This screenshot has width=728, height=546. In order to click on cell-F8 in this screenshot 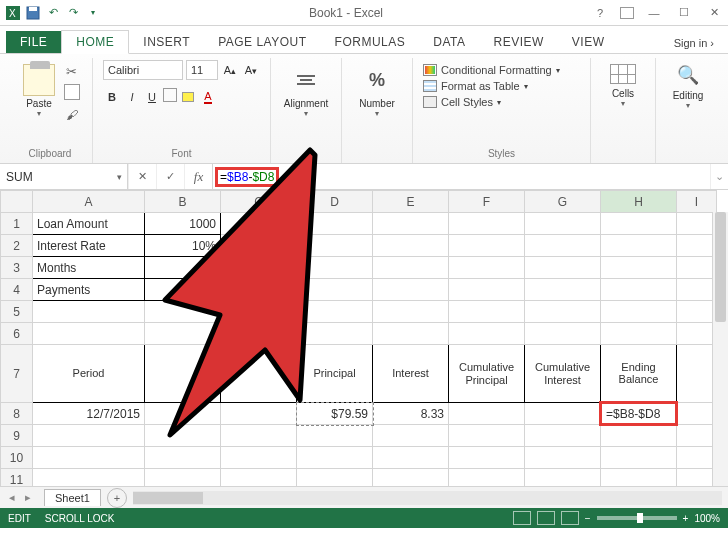, I will do `click(487, 414)`.